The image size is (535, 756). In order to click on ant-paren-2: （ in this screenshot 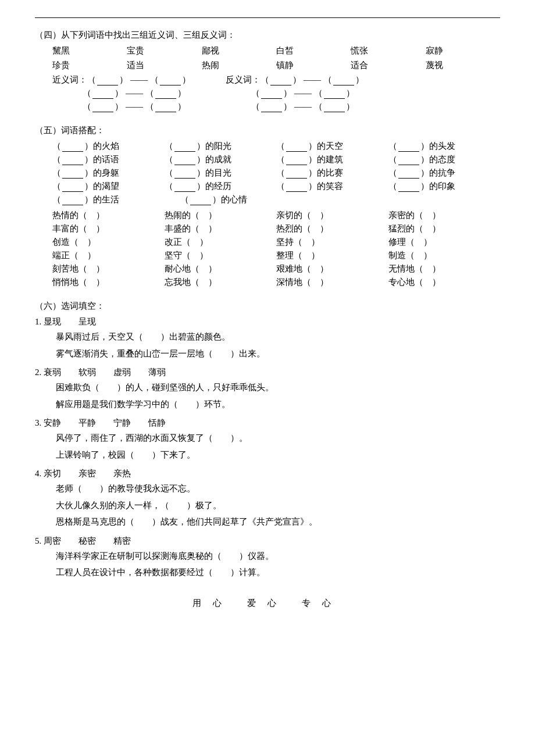, I will do `click(328, 80)`.